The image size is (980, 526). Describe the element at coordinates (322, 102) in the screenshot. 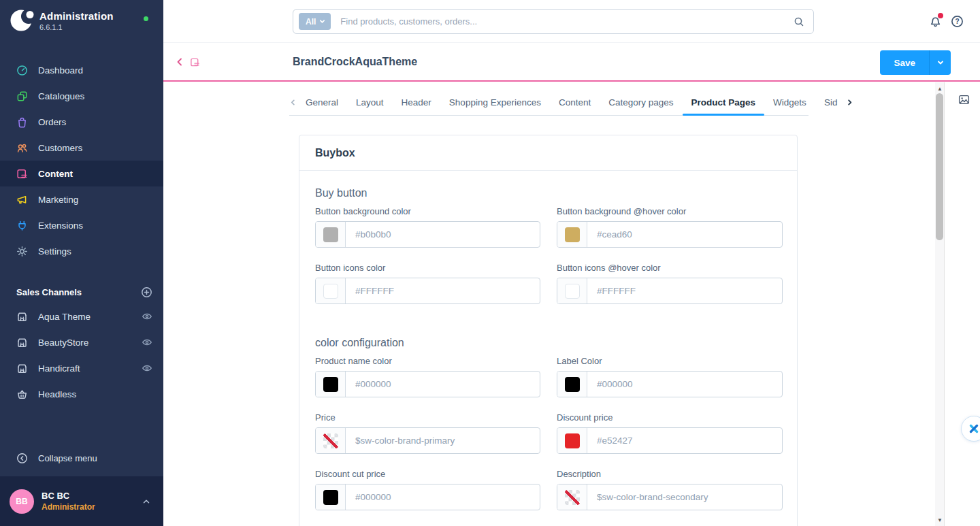

I see `tab-general: General` at that location.